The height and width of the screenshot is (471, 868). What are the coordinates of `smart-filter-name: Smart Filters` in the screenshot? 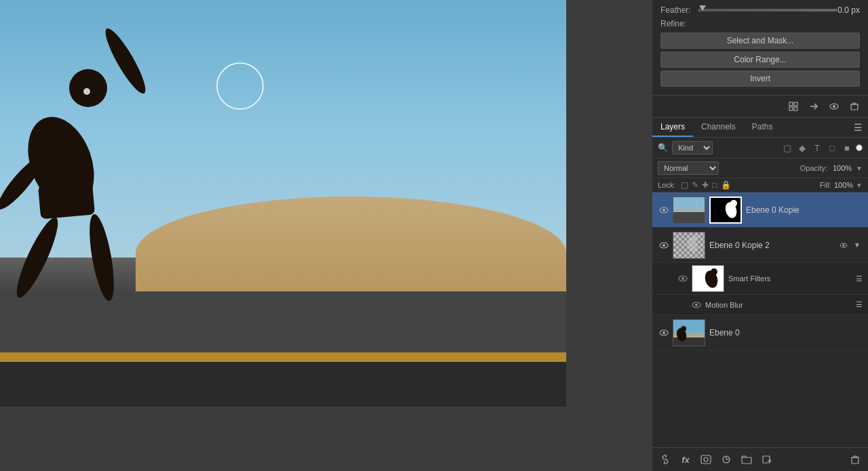 It's located at (791, 279).